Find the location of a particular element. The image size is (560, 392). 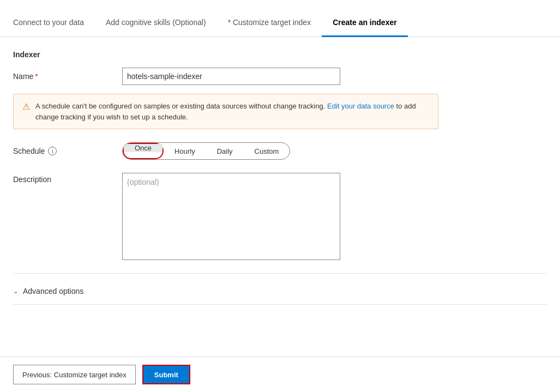

schedule-daily-button: Daily is located at coordinates (225, 151).